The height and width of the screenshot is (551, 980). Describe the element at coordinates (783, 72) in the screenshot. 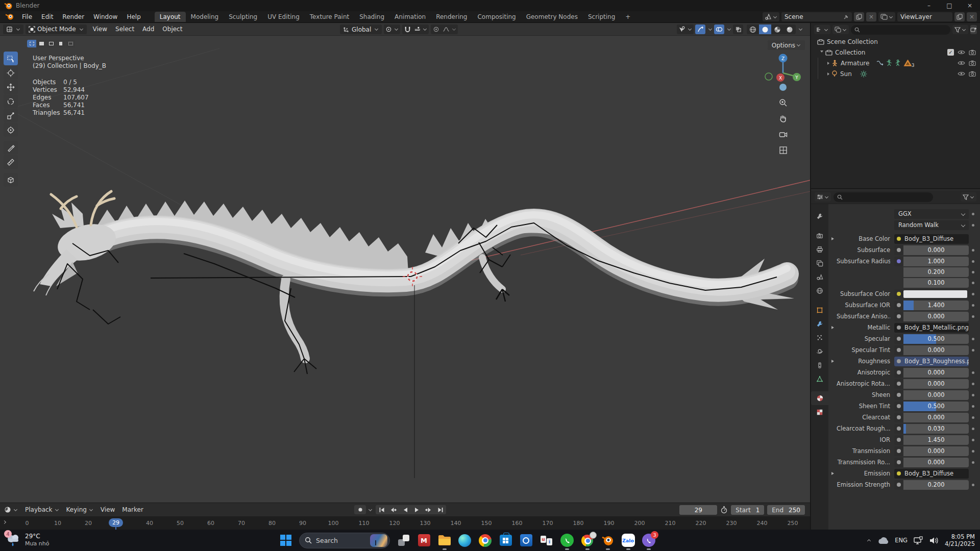

I see `navigation-gizmo: Z Y X` at that location.